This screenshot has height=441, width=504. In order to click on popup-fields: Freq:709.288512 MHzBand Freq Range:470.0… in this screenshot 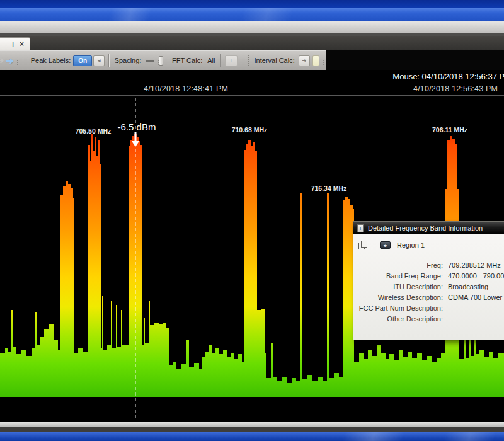, I will do `click(428, 292)`.